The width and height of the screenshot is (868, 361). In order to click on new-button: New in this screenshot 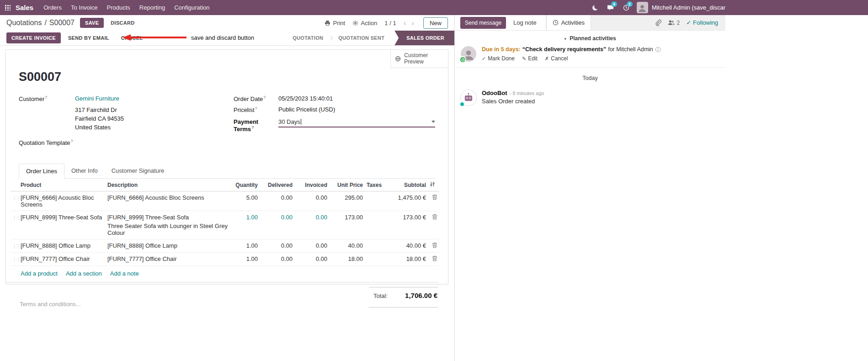, I will do `click(436, 23)`.